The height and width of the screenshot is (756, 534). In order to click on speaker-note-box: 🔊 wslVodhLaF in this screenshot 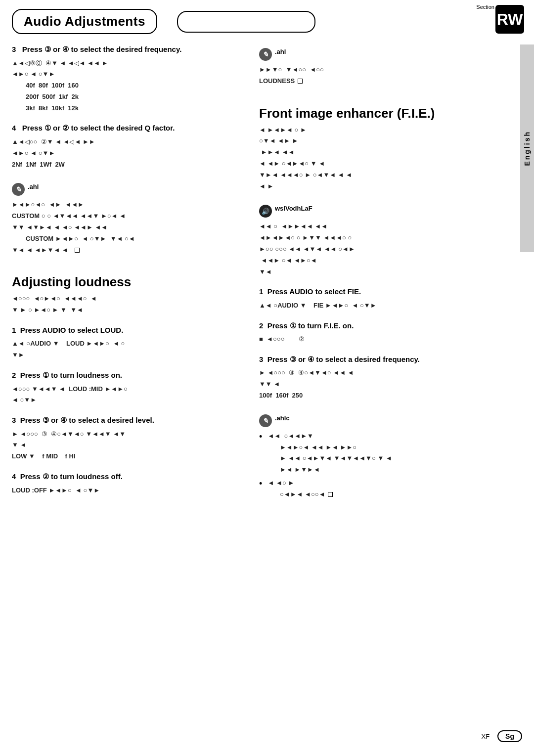, I will do `click(378, 211)`.